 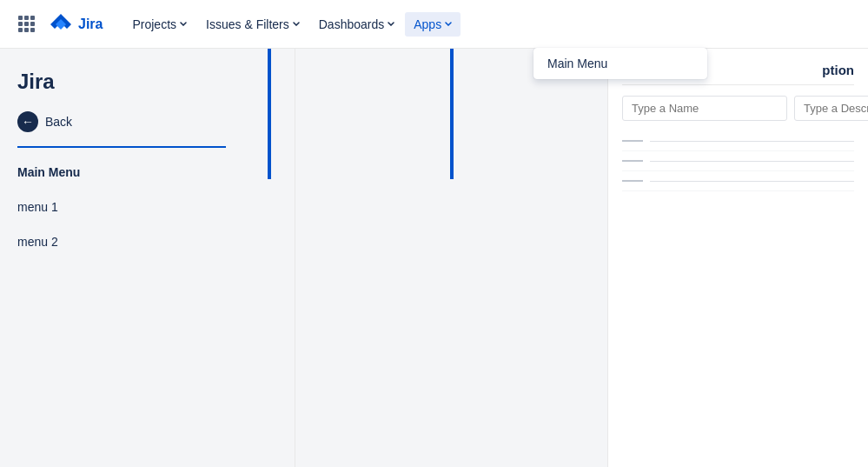 What do you see at coordinates (76, 24) in the screenshot?
I see `logo: Jira` at bounding box center [76, 24].